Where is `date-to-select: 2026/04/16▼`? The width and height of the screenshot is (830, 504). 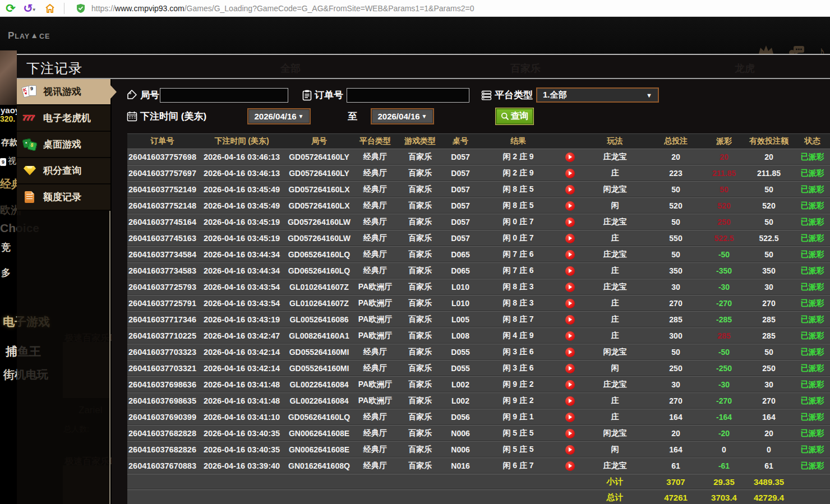 date-to-select: 2026/04/16▼ is located at coordinates (403, 117).